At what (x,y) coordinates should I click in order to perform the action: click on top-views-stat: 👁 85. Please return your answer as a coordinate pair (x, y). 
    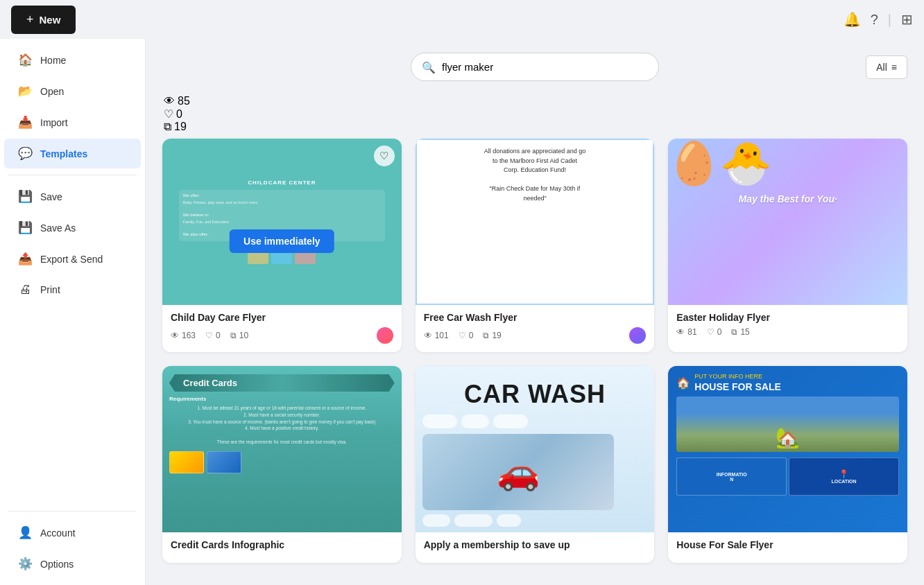
    Looking at the image, I should click on (535, 101).